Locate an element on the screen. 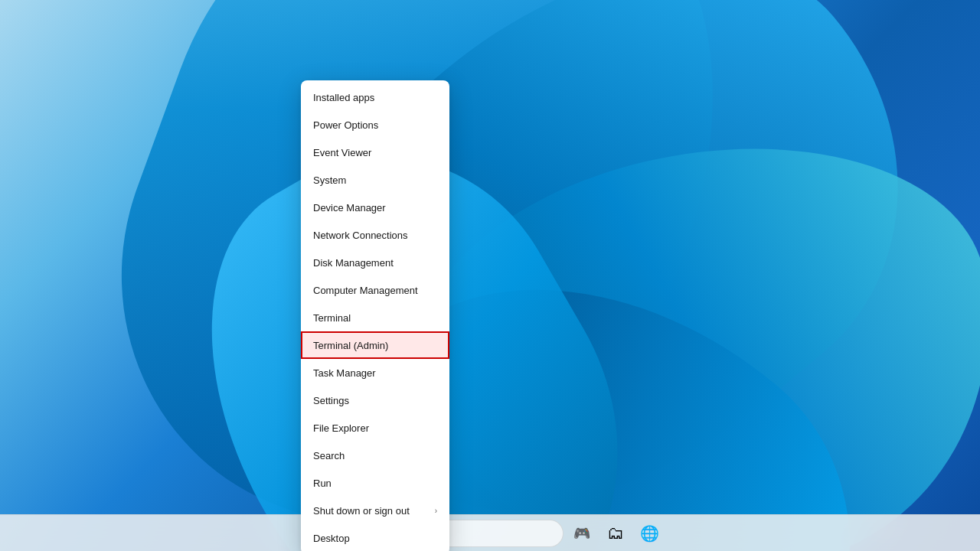 Image resolution: width=980 pixels, height=551 pixels. menu-item-label-event-viewer: Event Viewer is located at coordinates (342, 153).